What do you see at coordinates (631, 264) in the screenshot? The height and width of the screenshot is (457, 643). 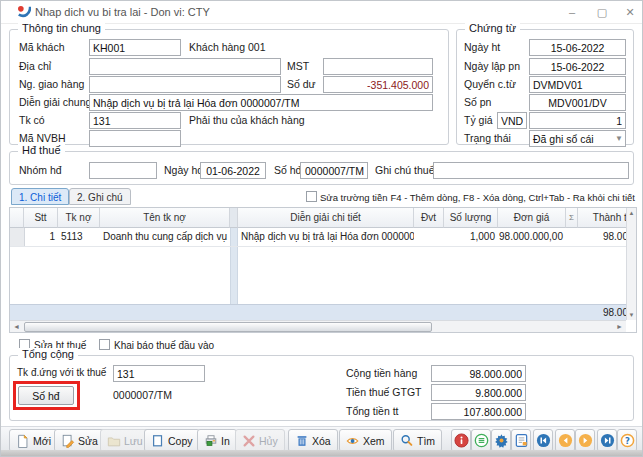 I see `vertical-scrollbar: ▲ ▼` at bounding box center [631, 264].